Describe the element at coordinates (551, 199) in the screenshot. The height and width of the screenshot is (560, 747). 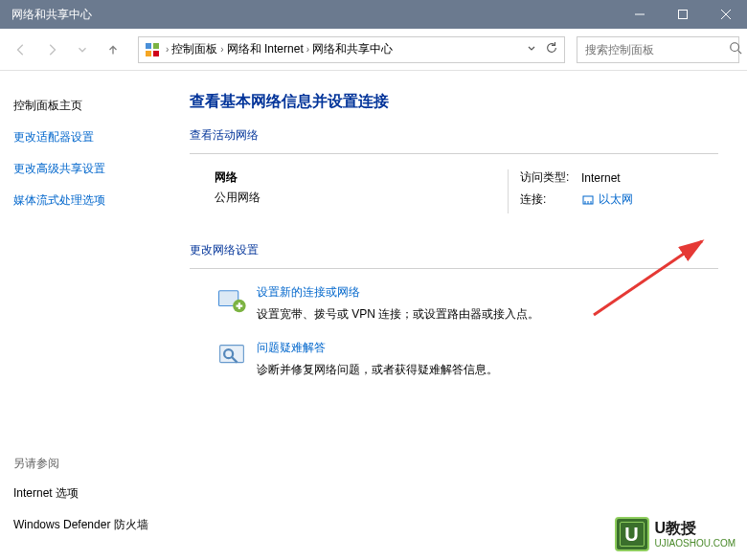
I see `connection-label: 连接:` at that location.